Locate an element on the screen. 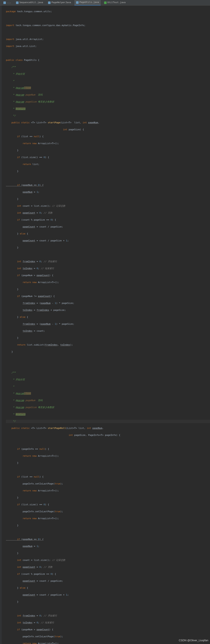 The width and height of the screenshot is (210, 644). op: = ( is located at coordinates (38, 324).